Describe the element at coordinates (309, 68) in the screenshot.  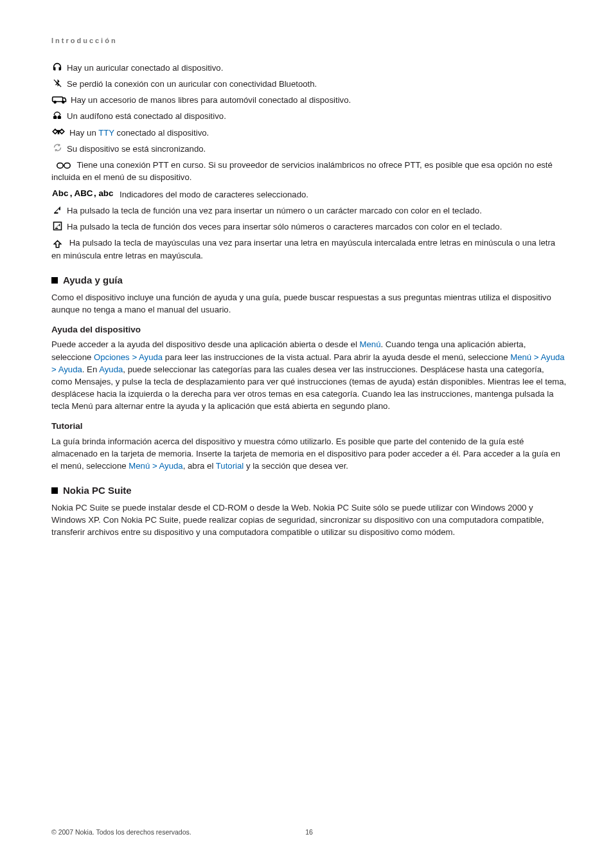
I see `indicator-headset: Hay un auricular conectado al dispositiv…` at that location.